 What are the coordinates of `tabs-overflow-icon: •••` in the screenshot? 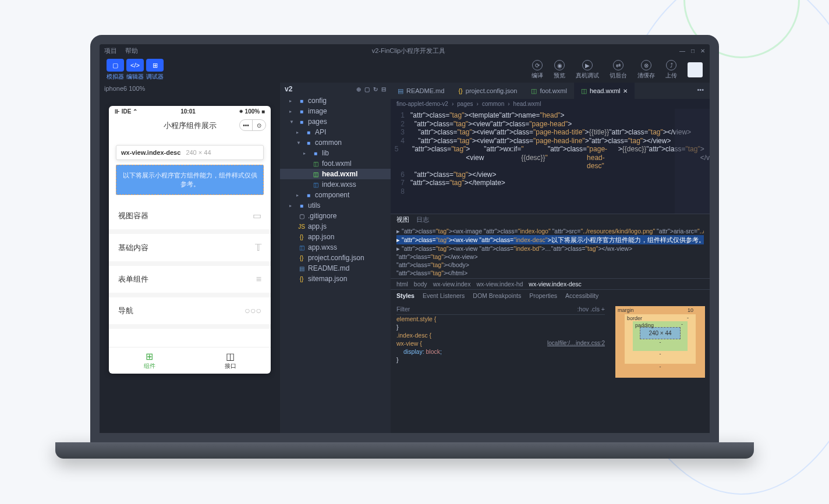 It's located at (700, 91).